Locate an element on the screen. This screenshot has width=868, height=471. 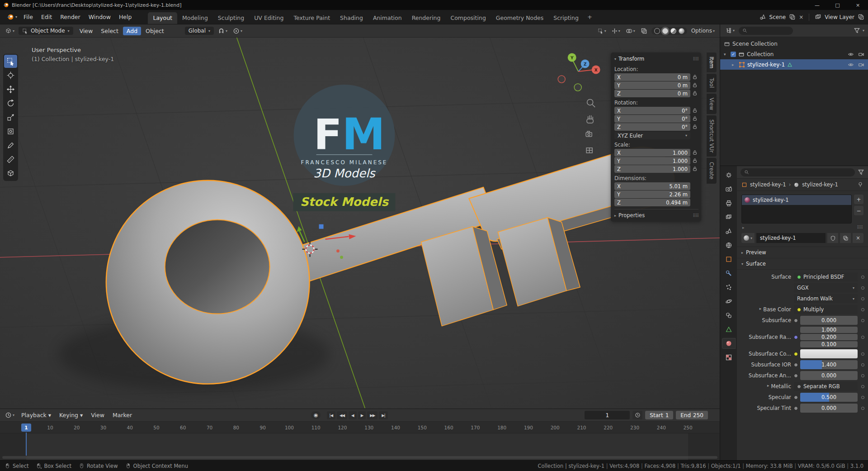
surface-animate-dot is located at coordinates (863, 277).